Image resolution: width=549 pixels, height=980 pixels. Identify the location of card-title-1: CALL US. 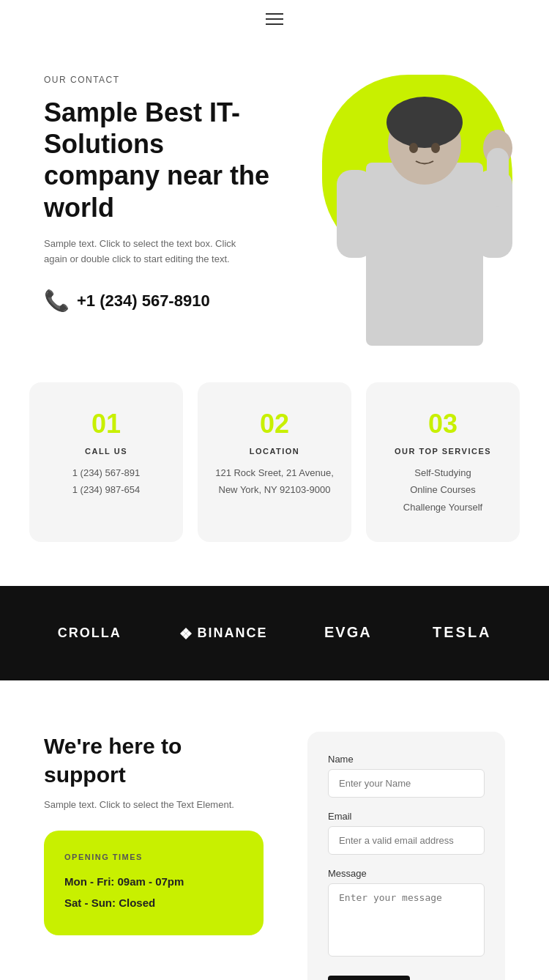
(106, 451).